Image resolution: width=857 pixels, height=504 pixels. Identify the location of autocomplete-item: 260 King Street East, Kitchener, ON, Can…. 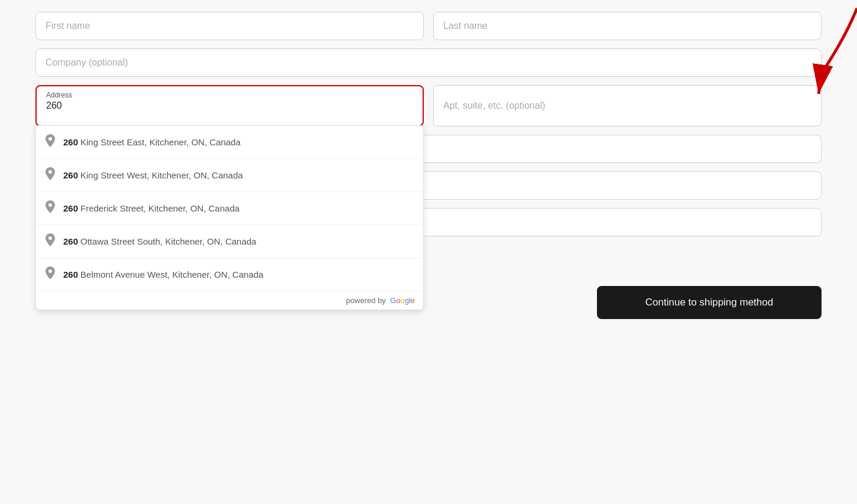
(229, 142).